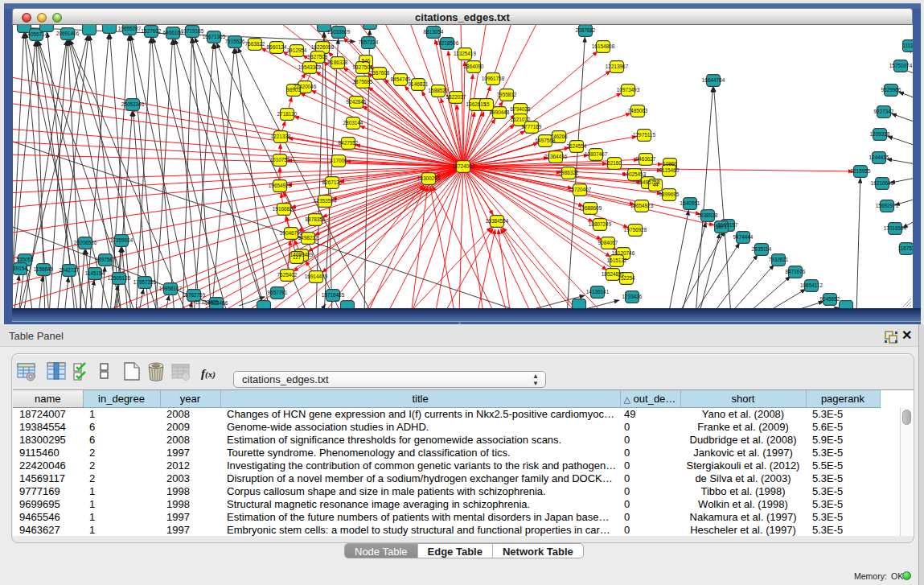 Image resolution: width=924 pixels, height=585 pixels. What do you see at coordinates (68, 34) in the screenshot?
I see `svg-text: 20691406` at bounding box center [68, 34].